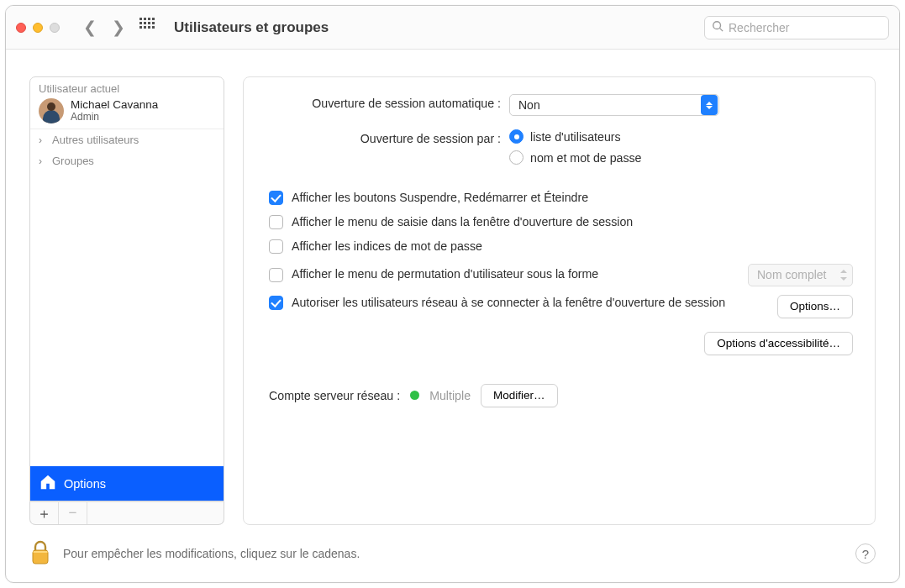 This screenshot has height=588, width=905. I want to click on sidebar-item-label: Groupes, so click(73, 161).